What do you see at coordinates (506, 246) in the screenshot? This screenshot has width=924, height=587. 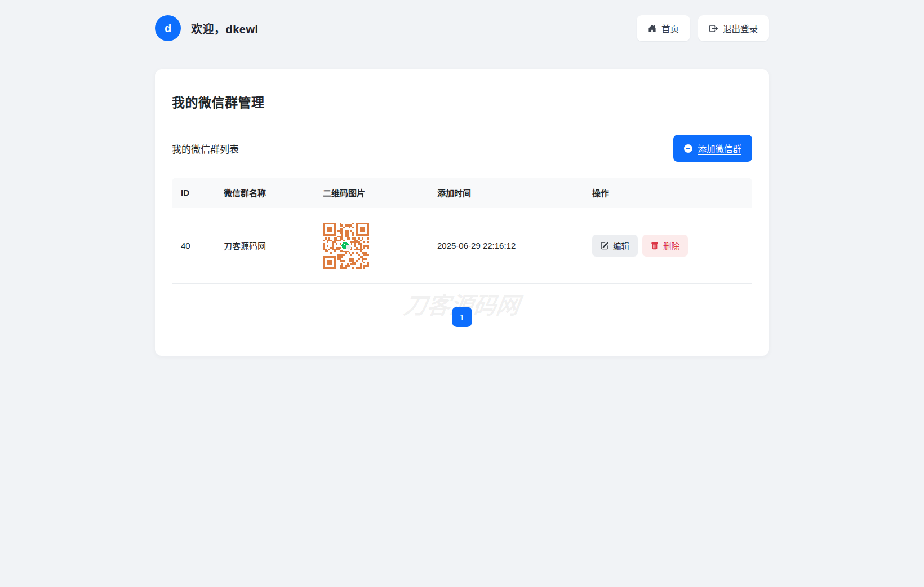 I see `cell-added-time: 2025-06-29 22:16:12` at bounding box center [506, 246].